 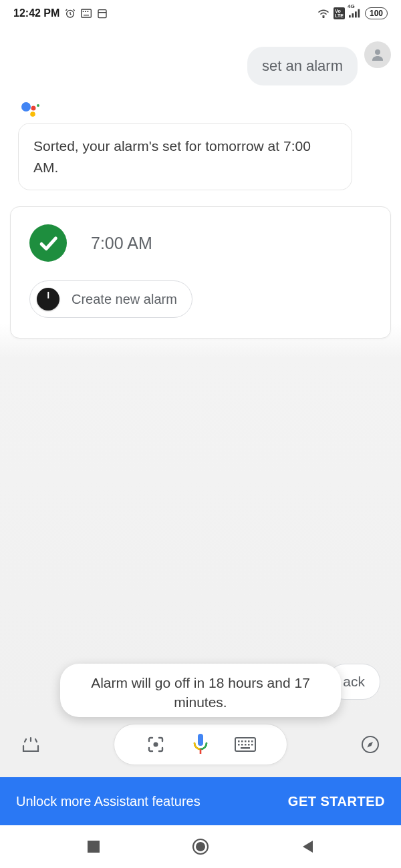 I want to click on get-started-button: GET STARTED, so click(x=337, y=801).